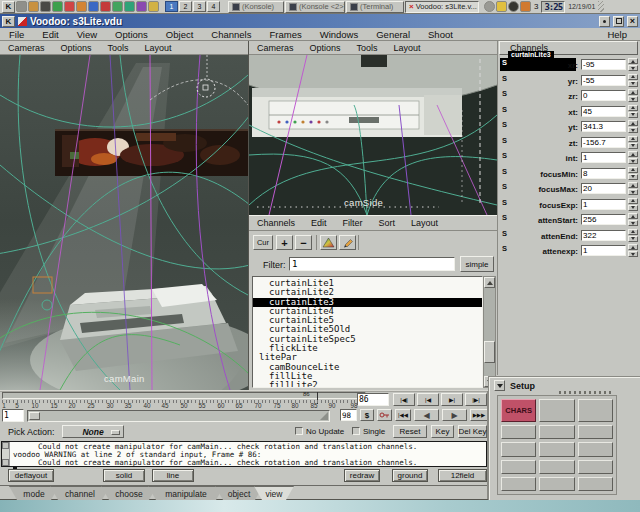  What do you see at coordinates (94, 6) in the screenshot?
I see `taskbar-app-icon-globe` at bounding box center [94, 6].